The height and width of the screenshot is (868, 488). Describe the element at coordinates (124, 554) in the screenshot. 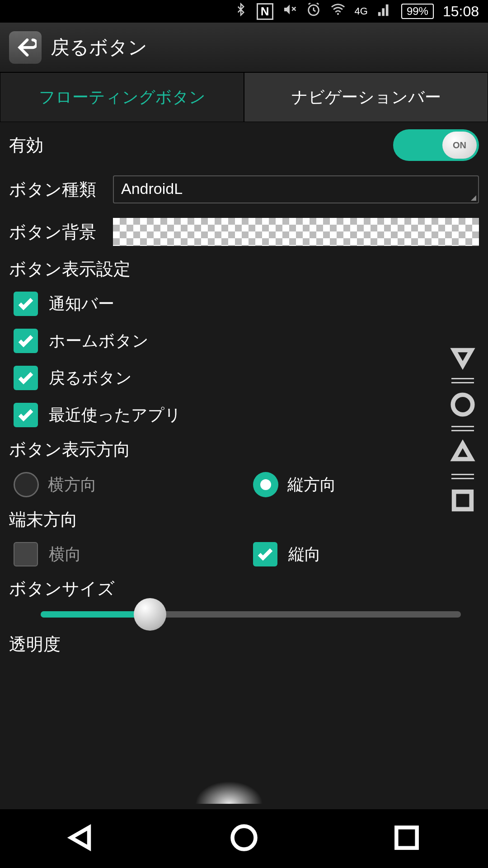

I see `device-horizontal: 横向` at that location.